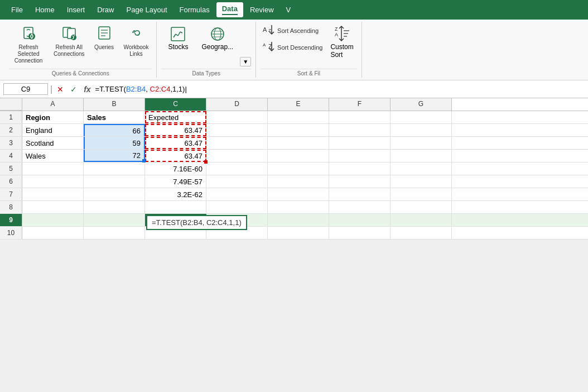 This screenshot has height=392, width=588. I want to click on cell-f9, so click(360, 220).